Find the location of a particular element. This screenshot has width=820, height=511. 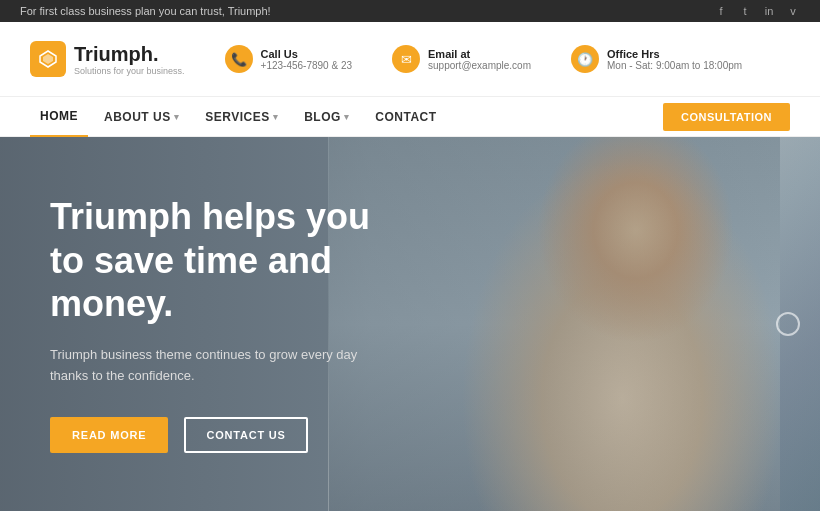

hours-info: Office Hrs Mon - Sat: 9:00am to 18:00pm is located at coordinates (674, 60).